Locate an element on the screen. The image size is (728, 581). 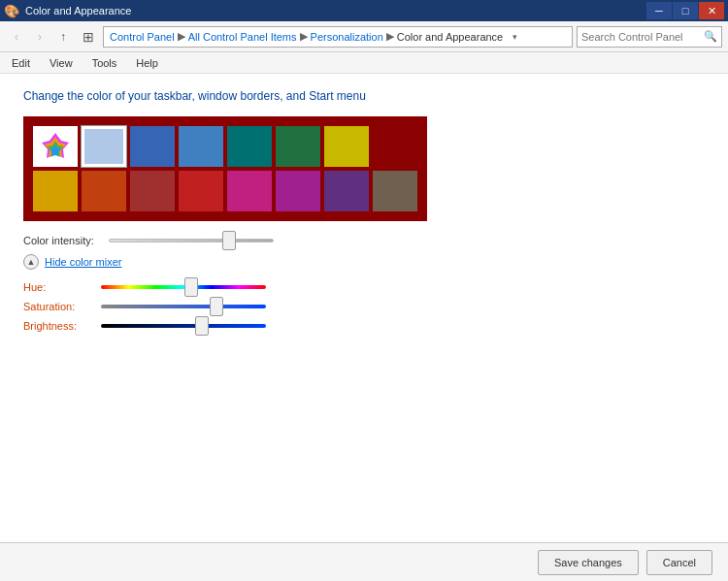
color-swatch-yellow-green is located at coordinates (347, 146).